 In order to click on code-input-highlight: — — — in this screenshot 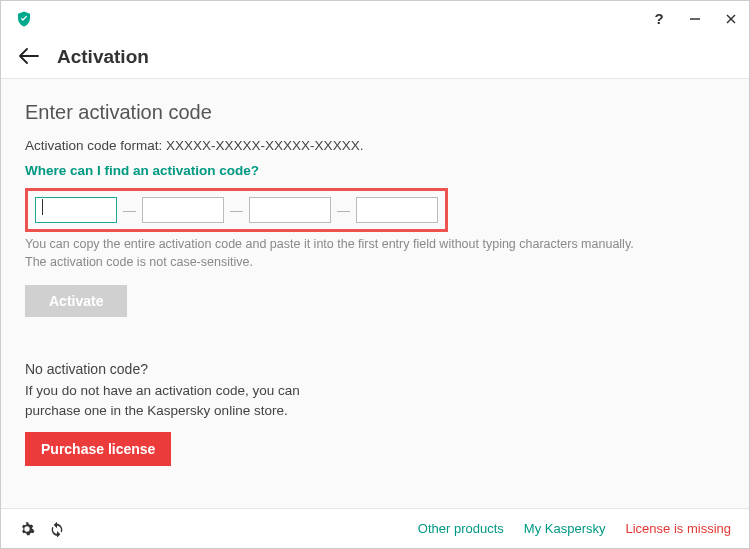, I will do `click(236, 210)`.